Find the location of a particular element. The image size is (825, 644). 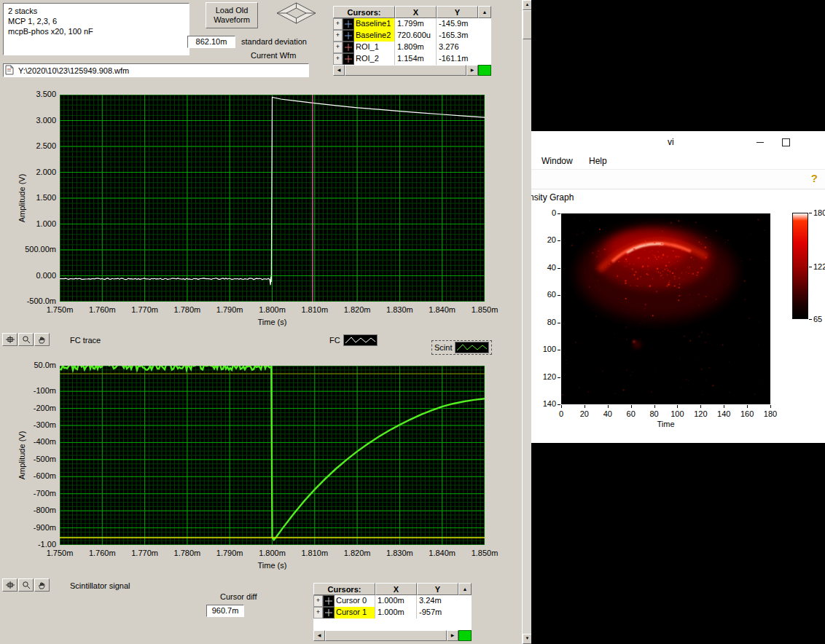

y-tick-label: 100 is located at coordinates (546, 349).